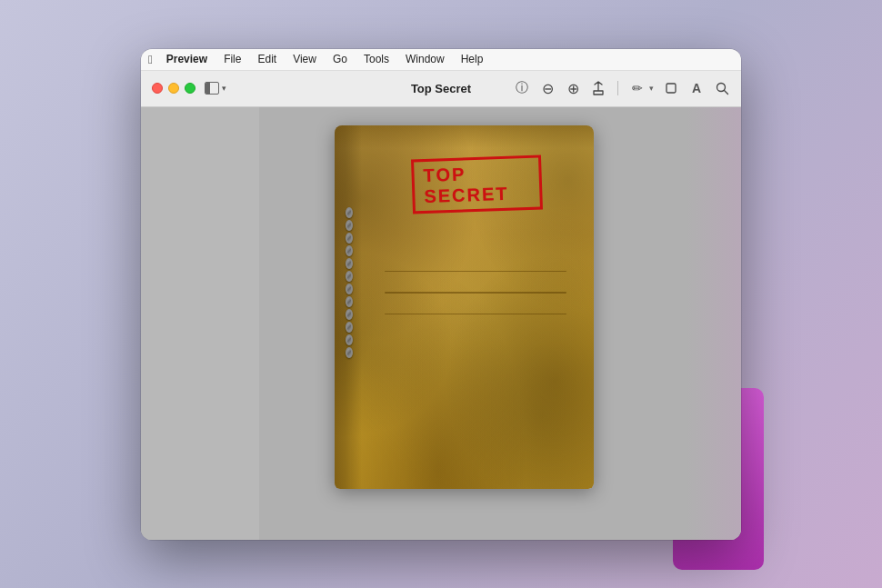 The width and height of the screenshot is (882, 588). What do you see at coordinates (476, 184) in the screenshot?
I see `stamp-box: TOP SECRET` at bounding box center [476, 184].